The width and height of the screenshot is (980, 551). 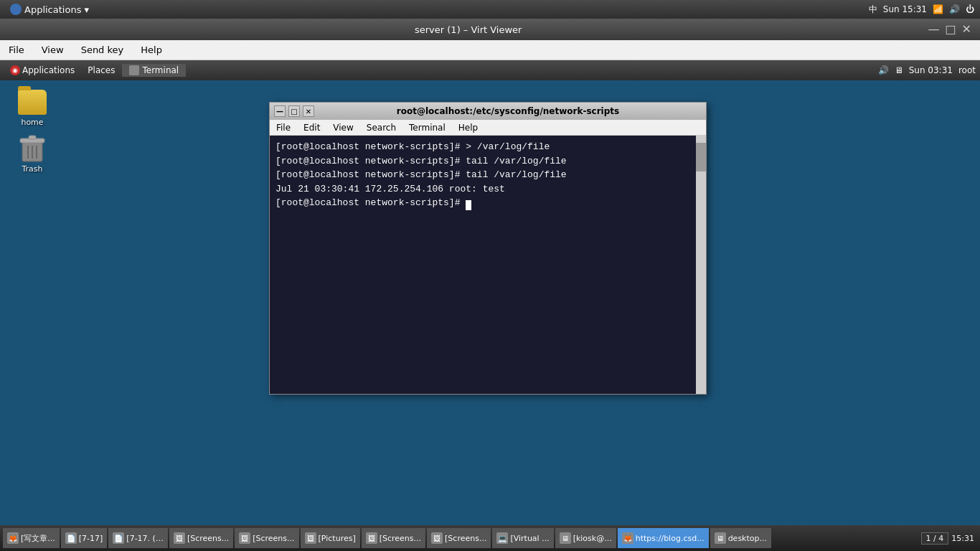 What do you see at coordinates (101, 70) in the screenshot?
I see `guest-places-label: Places` at bounding box center [101, 70].